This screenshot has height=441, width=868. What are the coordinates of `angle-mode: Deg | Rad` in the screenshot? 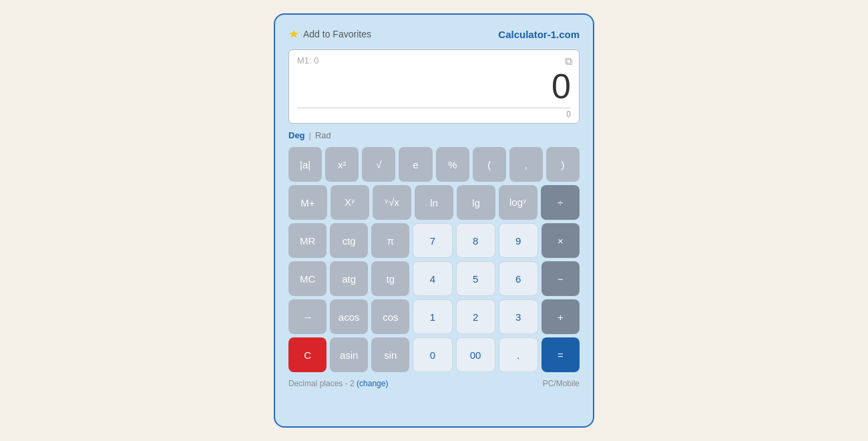 It's located at (434, 135).